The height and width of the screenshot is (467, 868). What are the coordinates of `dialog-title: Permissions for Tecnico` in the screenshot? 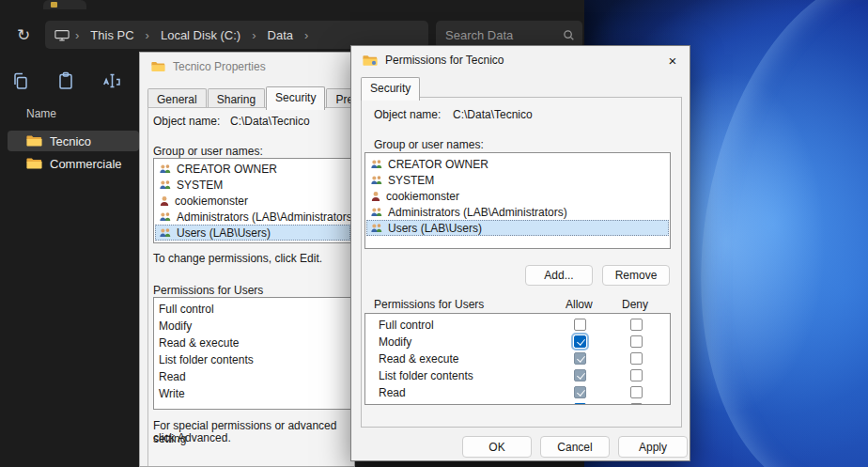 It's located at (445, 60).